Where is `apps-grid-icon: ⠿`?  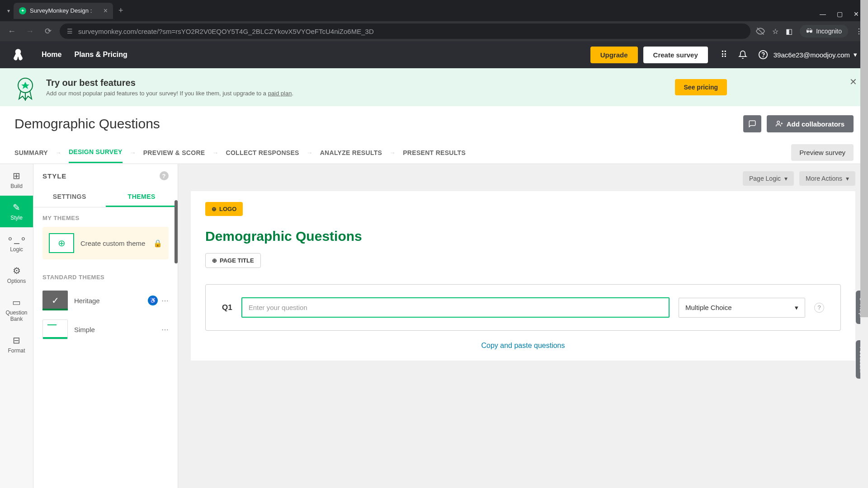
apps-grid-icon: ⠿ is located at coordinates (724, 55).